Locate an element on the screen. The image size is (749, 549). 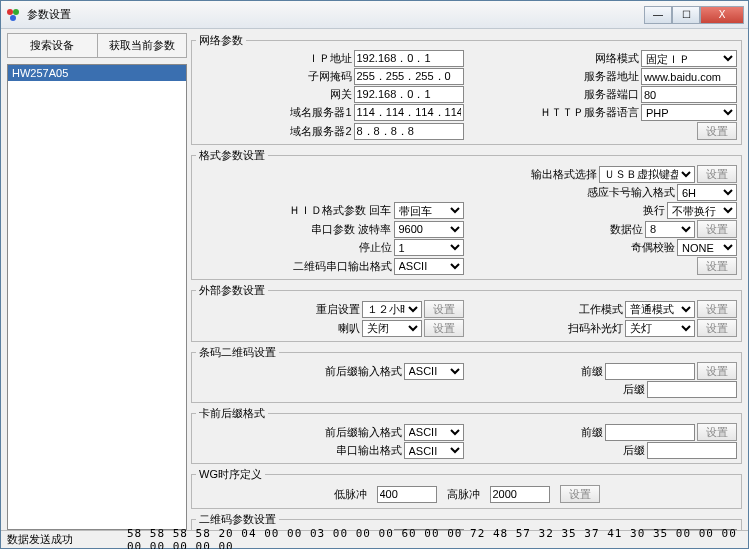
ext-set4-button: 设置 is located at coordinates (717, 328).